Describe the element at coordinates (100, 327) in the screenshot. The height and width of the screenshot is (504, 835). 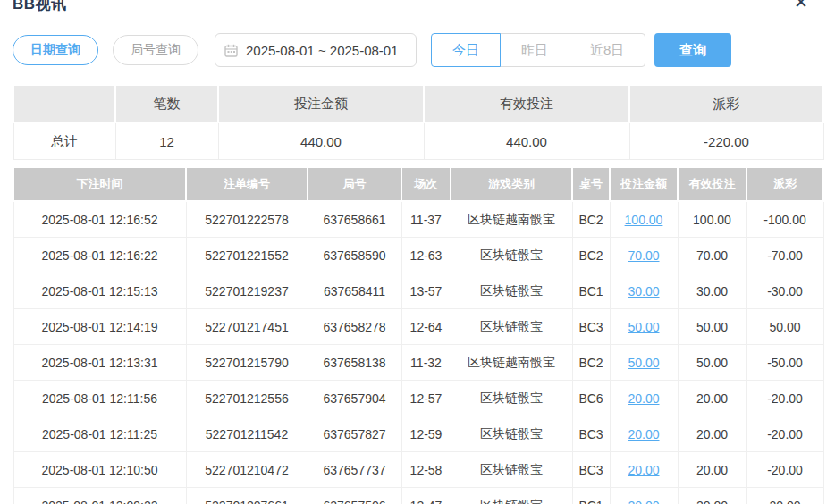
I see `bet-time: 2025-08-01 12:14:19` at that location.